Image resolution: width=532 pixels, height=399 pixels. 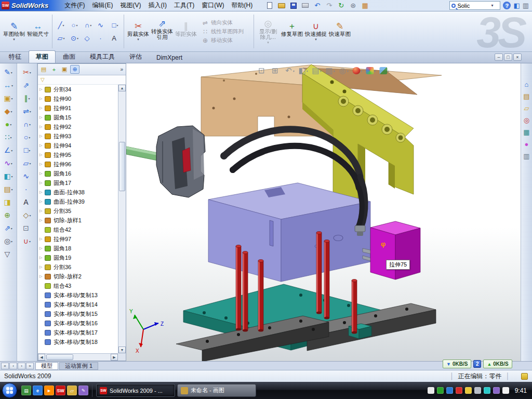 I want to click on polygon-tool: ◇ ▾, so click(x=88, y=38).